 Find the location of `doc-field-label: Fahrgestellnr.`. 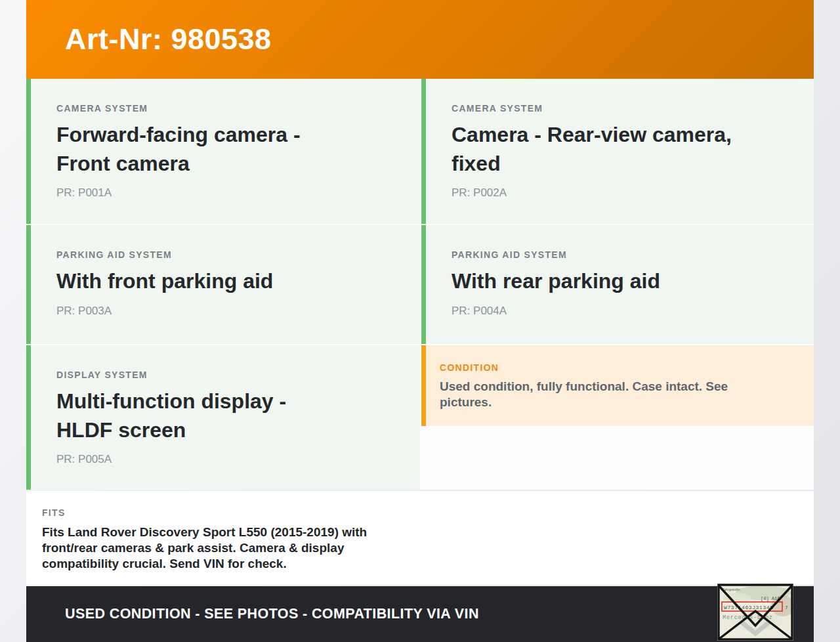

doc-field-label: Fahrgestellnr. is located at coordinates (732, 589).